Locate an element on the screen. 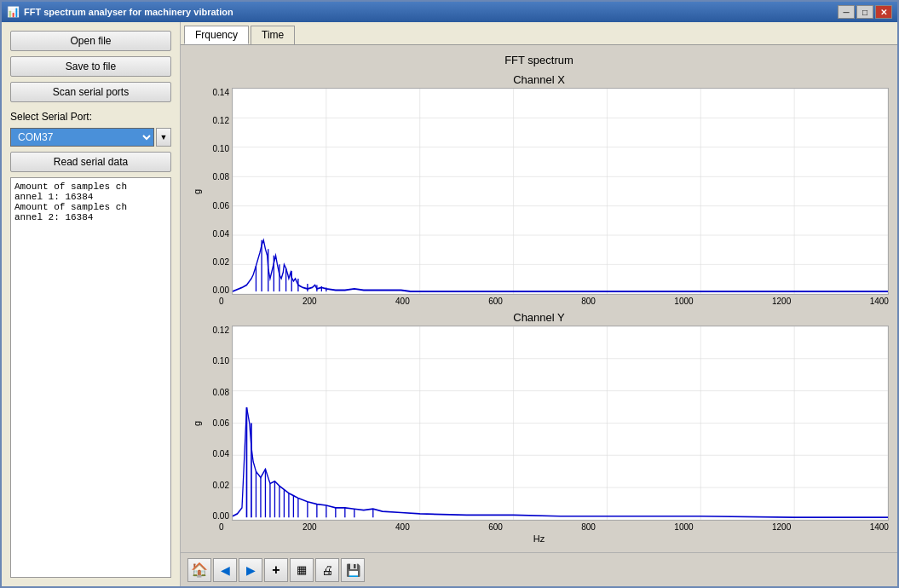  serial-port-wrapper: COM37 ▼ is located at coordinates (90, 137).